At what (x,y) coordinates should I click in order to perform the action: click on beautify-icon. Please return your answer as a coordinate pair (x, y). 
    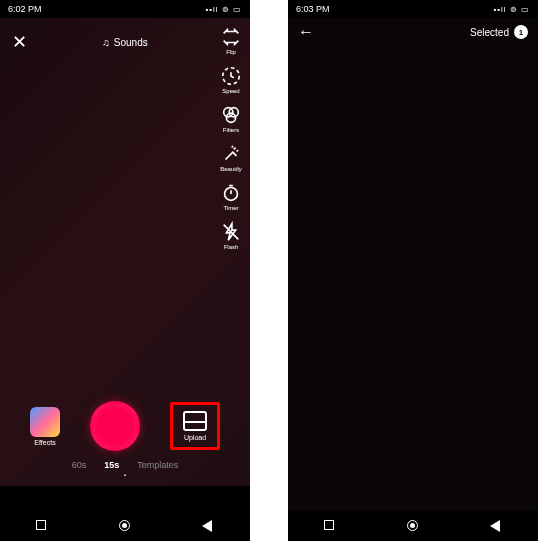
    Looking at the image, I should click on (231, 154).